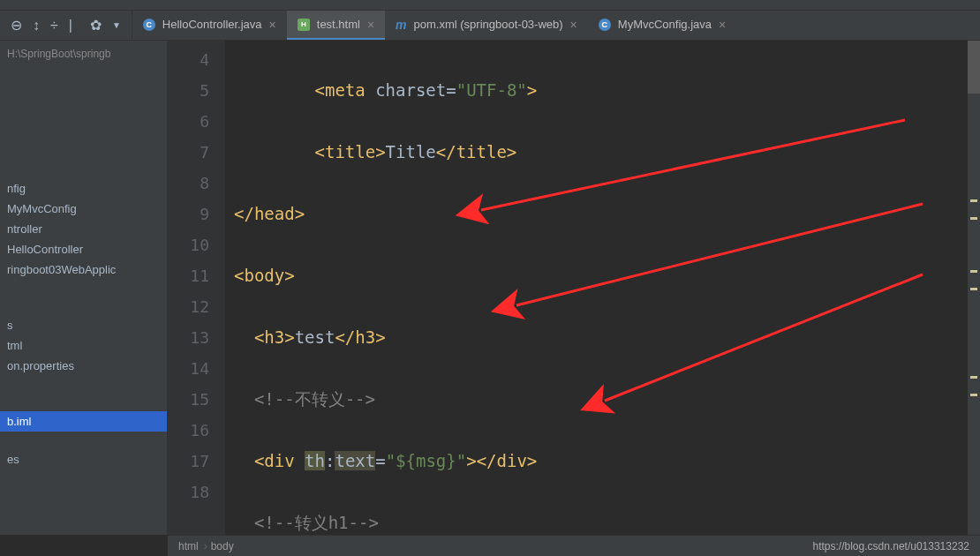 The height and width of the screenshot is (556, 980). What do you see at coordinates (974, 67) in the screenshot?
I see `scroll-thumb` at bounding box center [974, 67].